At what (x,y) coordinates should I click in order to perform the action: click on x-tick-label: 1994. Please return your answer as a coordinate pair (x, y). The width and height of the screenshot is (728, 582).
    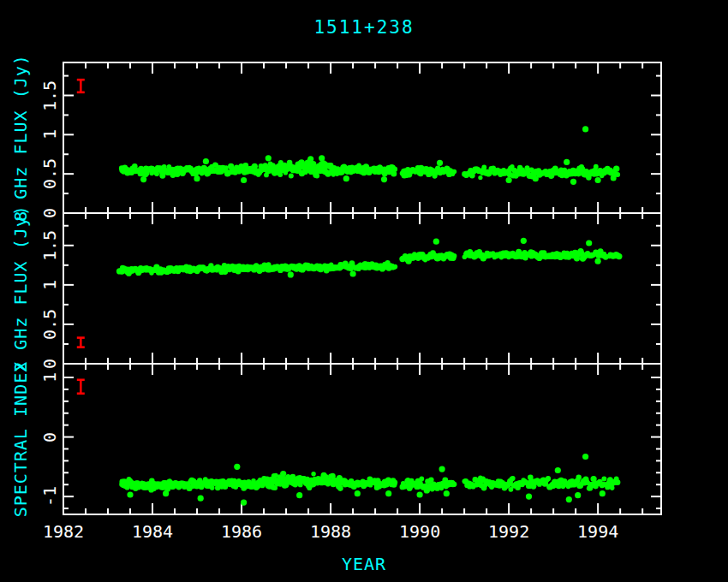
    Looking at the image, I should click on (598, 532).